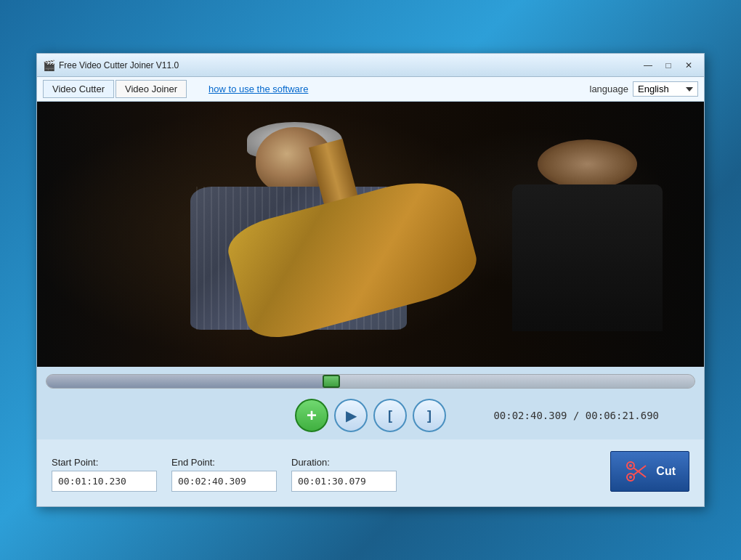 Image resolution: width=741 pixels, height=560 pixels. What do you see at coordinates (668, 65) in the screenshot?
I see `titlebar-controls: — □ ✕` at bounding box center [668, 65].